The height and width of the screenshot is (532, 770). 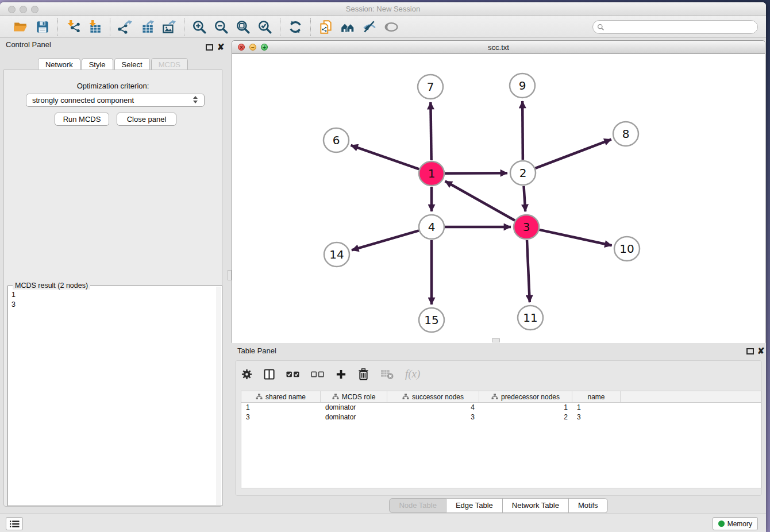 What do you see at coordinates (430, 87) in the screenshot?
I see `graph-node-7: 7` at bounding box center [430, 87].